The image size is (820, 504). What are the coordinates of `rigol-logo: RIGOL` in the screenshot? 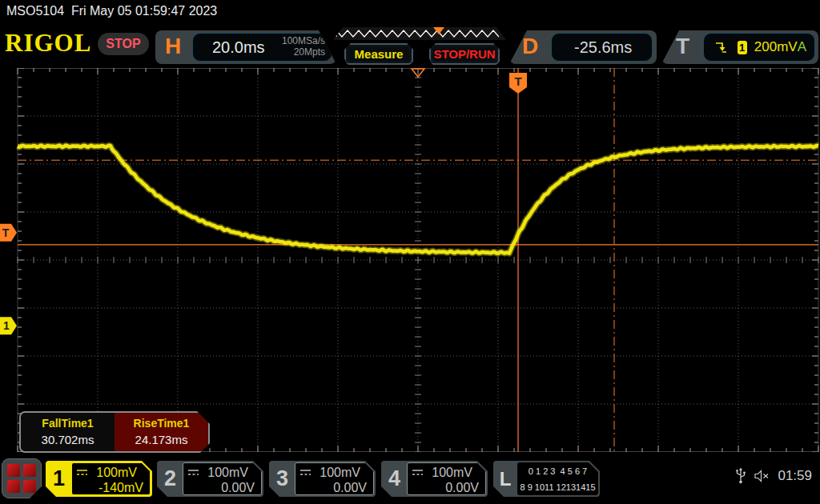 It's located at (48, 43).